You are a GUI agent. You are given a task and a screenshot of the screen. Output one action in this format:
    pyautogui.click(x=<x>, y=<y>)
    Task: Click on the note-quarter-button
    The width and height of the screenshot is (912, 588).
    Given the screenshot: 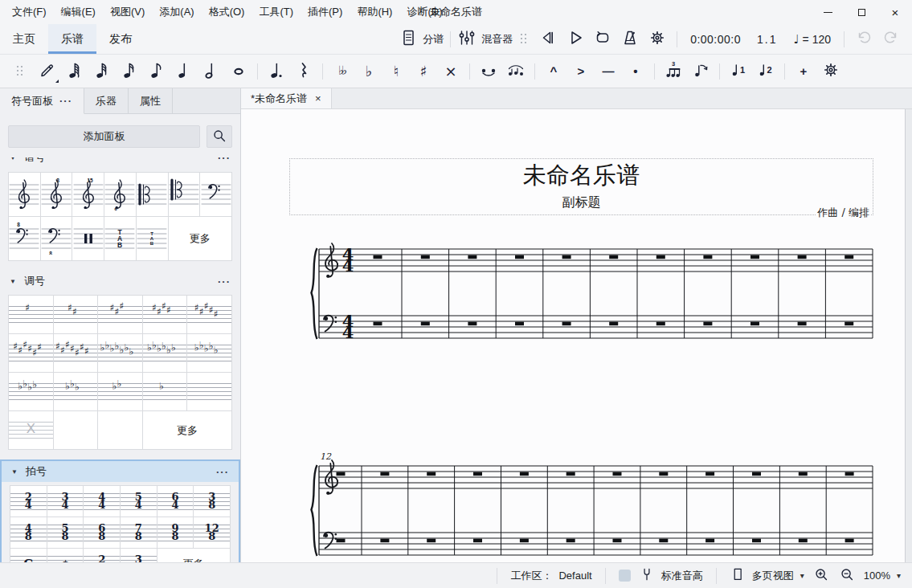 What is the action you would take?
    pyautogui.click(x=184, y=71)
    